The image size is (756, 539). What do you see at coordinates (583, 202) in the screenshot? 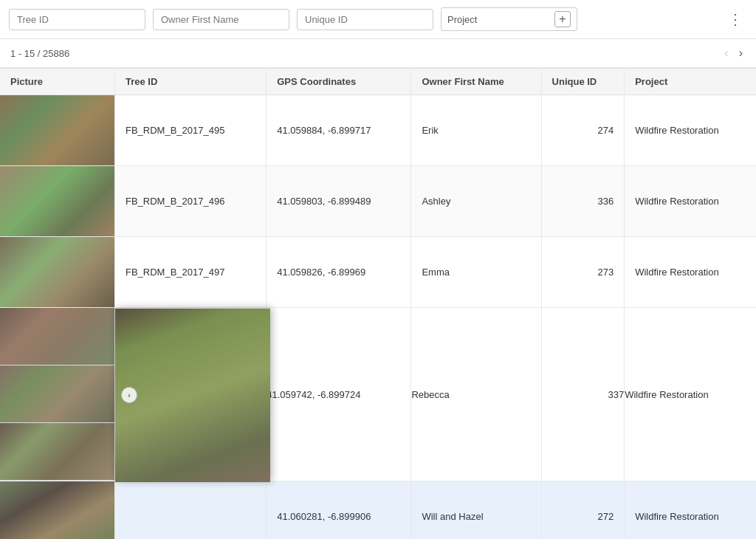
I see `unique-id-cell: 336` at bounding box center [583, 202].